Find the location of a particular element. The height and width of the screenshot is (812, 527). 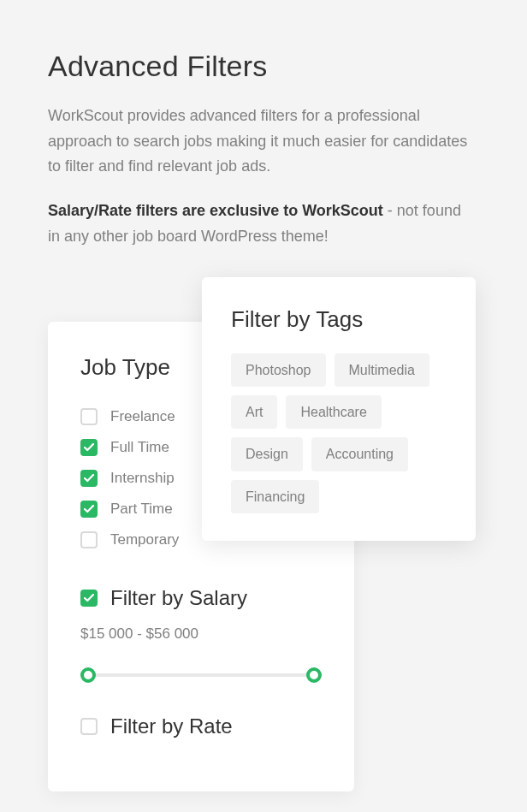

job-type-item-label: Part Time is located at coordinates (142, 509).